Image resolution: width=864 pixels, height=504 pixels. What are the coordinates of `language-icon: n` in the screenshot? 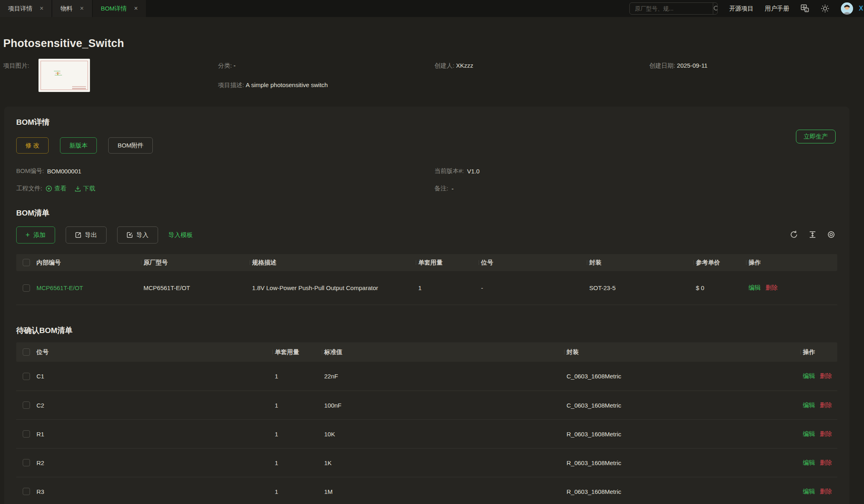 It's located at (805, 9).